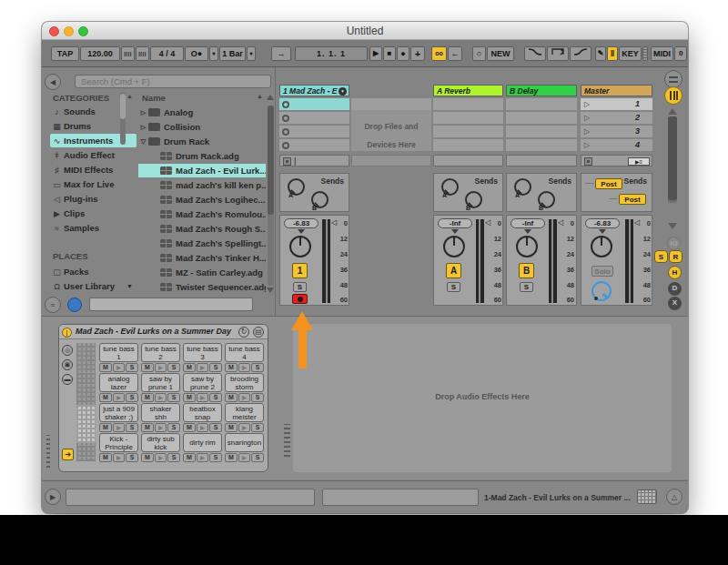 The height and width of the screenshot is (565, 728). What do you see at coordinates (86, 402) in the screenshot?
I see `pad-overview` at bounding box center [86, 402].